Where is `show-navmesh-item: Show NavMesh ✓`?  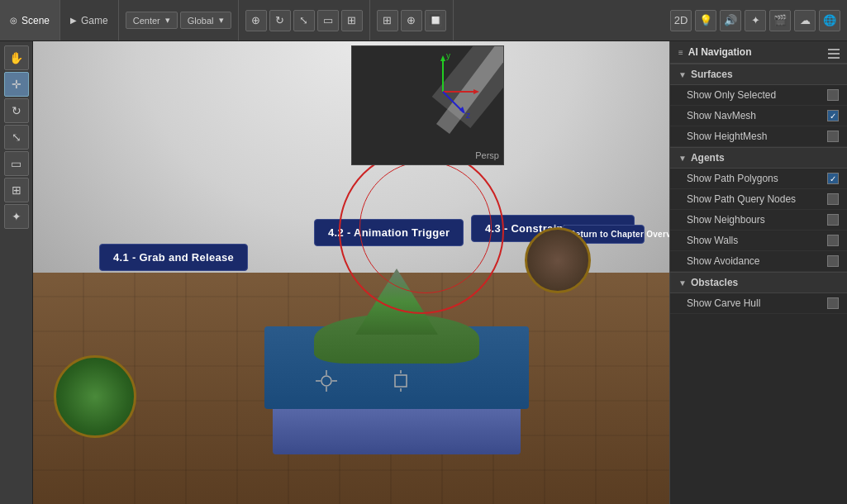
show-navmesh-item: Show NavMesh ✓ is located at coordinates (759, 116).